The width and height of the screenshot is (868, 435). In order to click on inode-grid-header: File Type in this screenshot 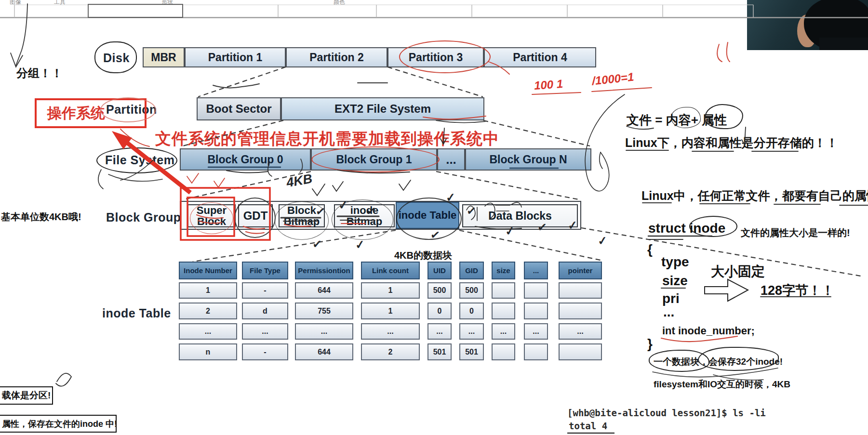, I will do `click(265, 271)`.